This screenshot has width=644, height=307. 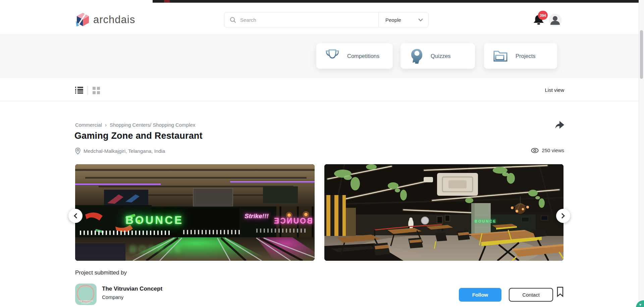 What do you see at coordinates (101, 273) in the screenshot?
I see `submitted-by-label: Project submitted by` at bounding box center [101, 273].